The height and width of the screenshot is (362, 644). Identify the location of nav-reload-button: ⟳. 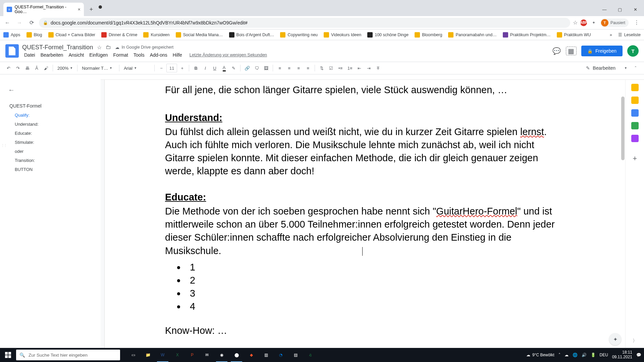
(32, 23).